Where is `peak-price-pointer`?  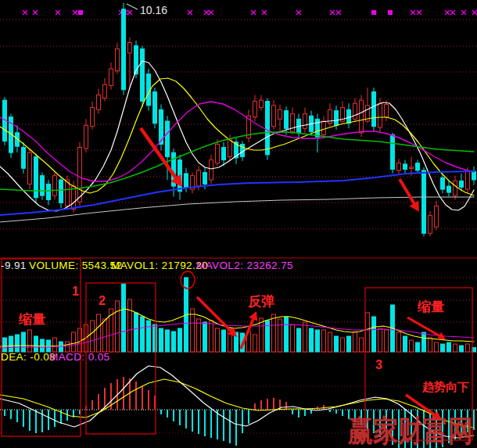 peak-price-pointer is located at coordinates (132, 6).